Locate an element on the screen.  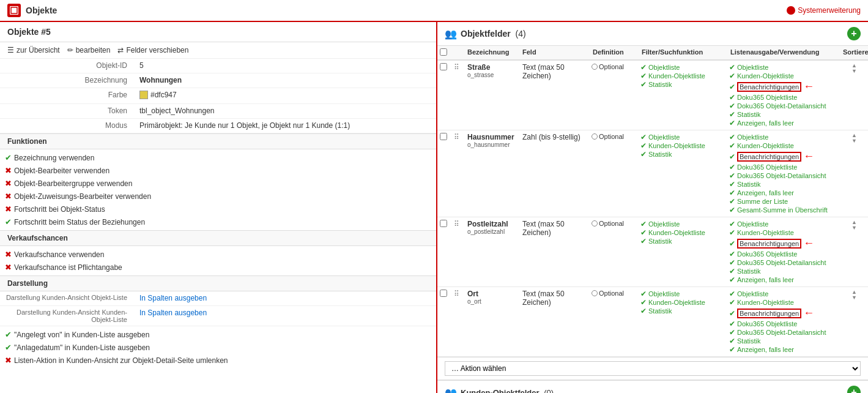
func-label-6: Fortschritt beim Status der Beziehungen is located at coordinates (80, 222).